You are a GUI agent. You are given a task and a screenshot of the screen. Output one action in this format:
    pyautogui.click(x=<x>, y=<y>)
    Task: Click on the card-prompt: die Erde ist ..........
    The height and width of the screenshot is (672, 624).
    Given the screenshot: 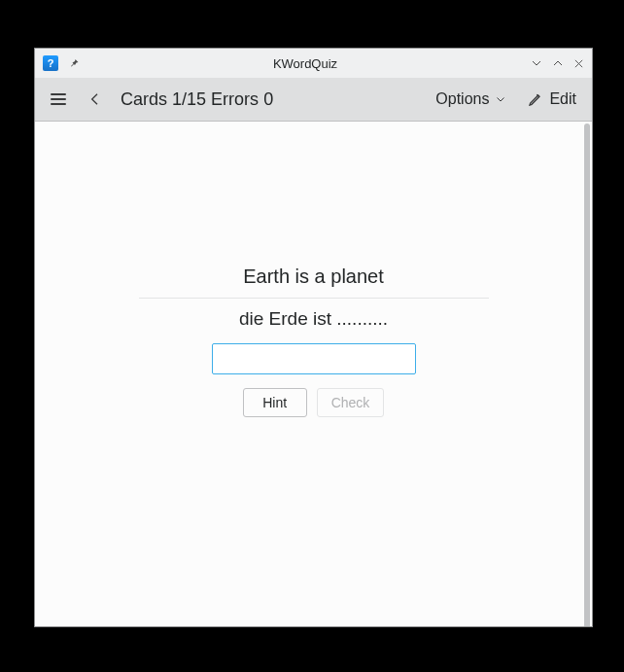 What is the action you would take?
    pyautogui.click(x=313, y=319)
    